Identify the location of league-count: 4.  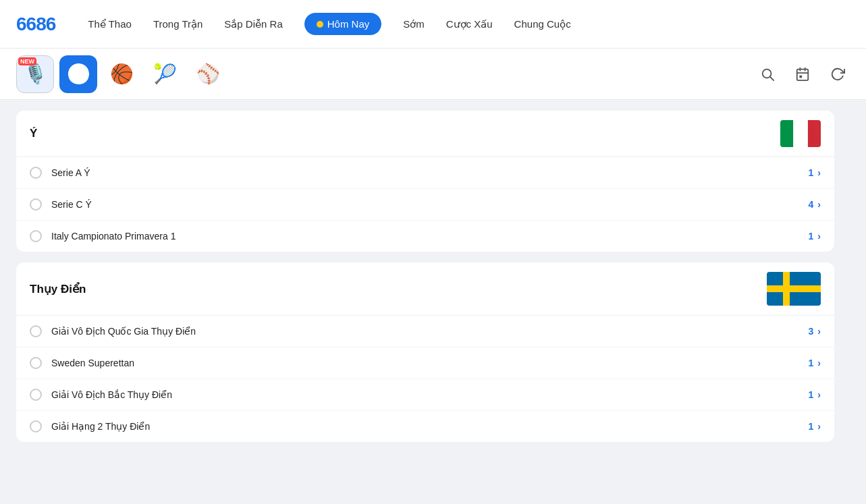
(811, 204).